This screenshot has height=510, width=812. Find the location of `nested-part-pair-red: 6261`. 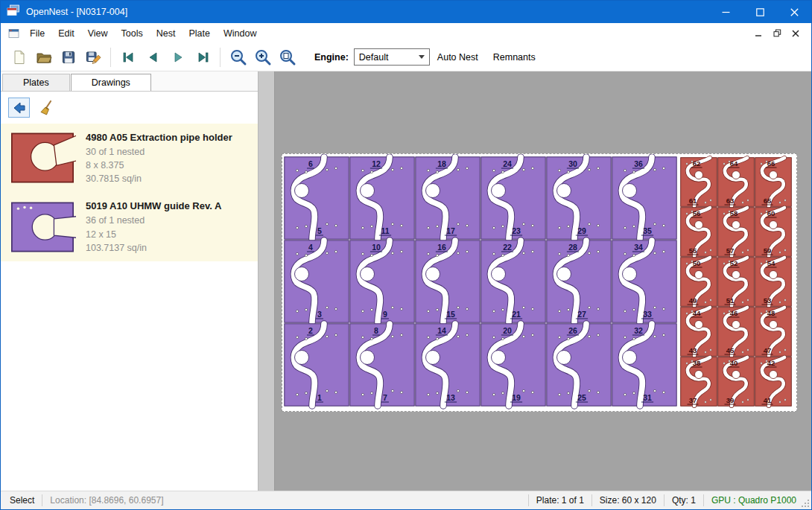

nested-part-pair-red: 6261 is located at coordinates (699, 182).